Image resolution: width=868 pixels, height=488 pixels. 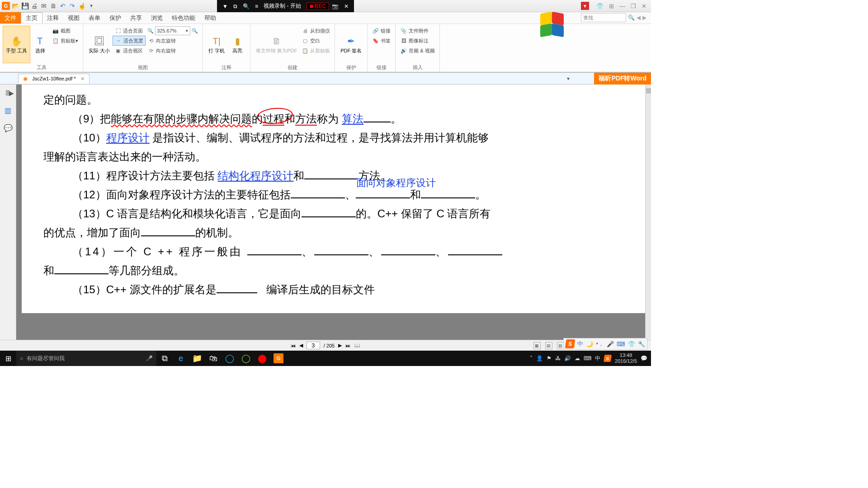 What do you see at coordinates (129, 31) in the screenshot?
I see `fit-page-button: ⛶适合页面` at bounding box center [129, 31].